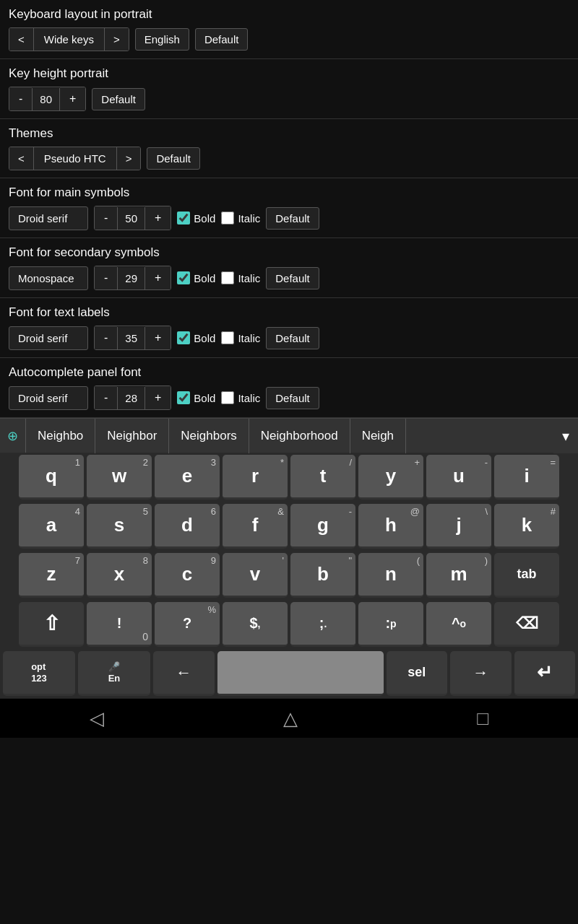 The width and height of the screenshot is (578, 924). I want to click on key-e: e3, so click(187, 477).